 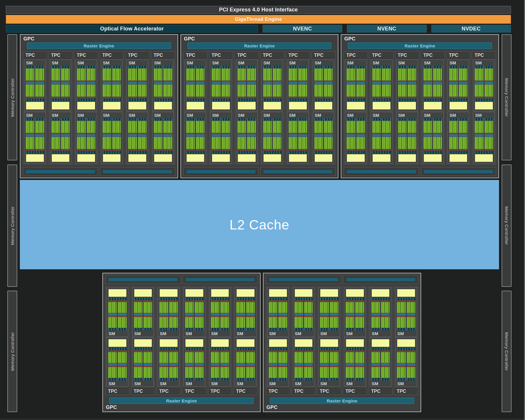 I want to click on memory-controller-label: Memory Controller, so click(x=507, y=226).